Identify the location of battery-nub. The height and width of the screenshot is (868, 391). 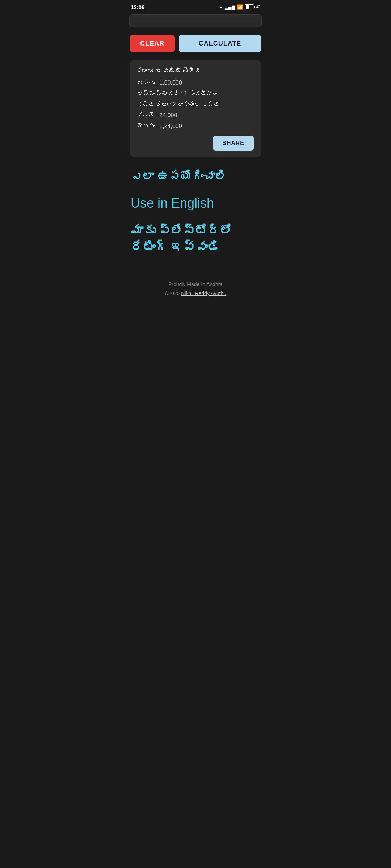
(255, 7).